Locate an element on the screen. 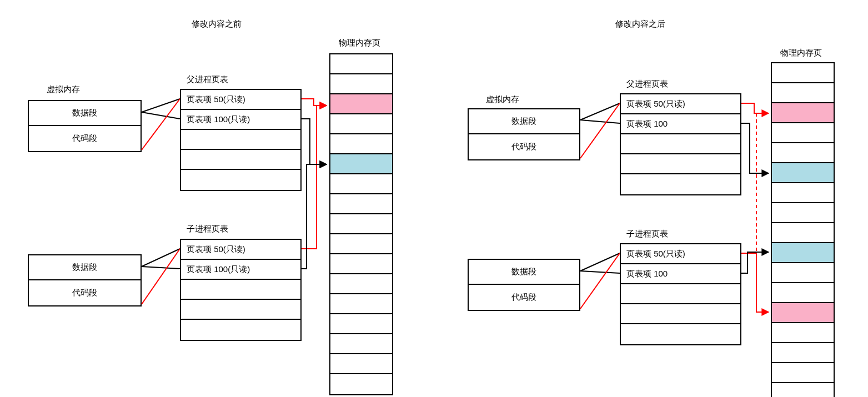 This screenshot has height=397, width=868. left-title: 修改内容之前 is located at coordinates (217, 24).